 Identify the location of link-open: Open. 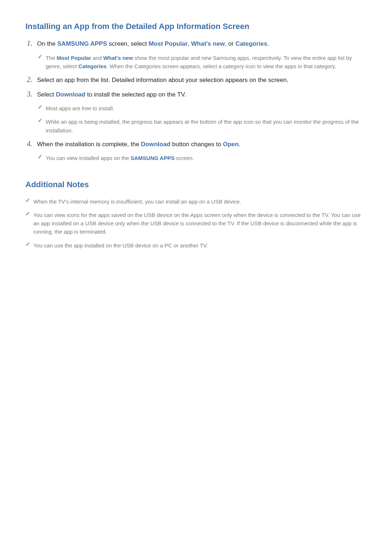
(231, 144).